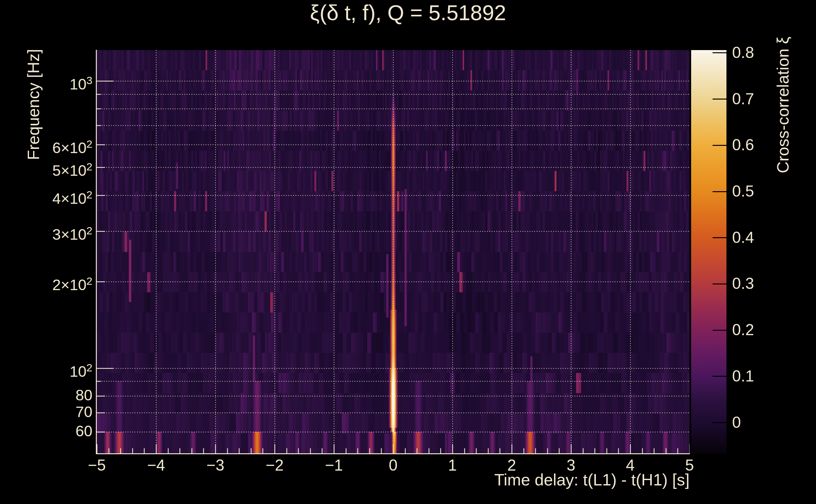 The image size is (816, 504). I want to click on x-tick-label: −4, so click(156, 465).